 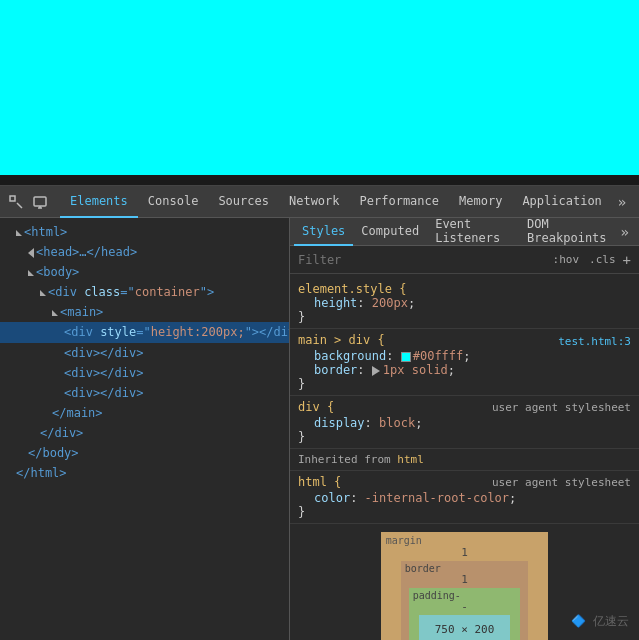 I want to click on watermark: 🔷 亿速云, so click(x=600, y=622).